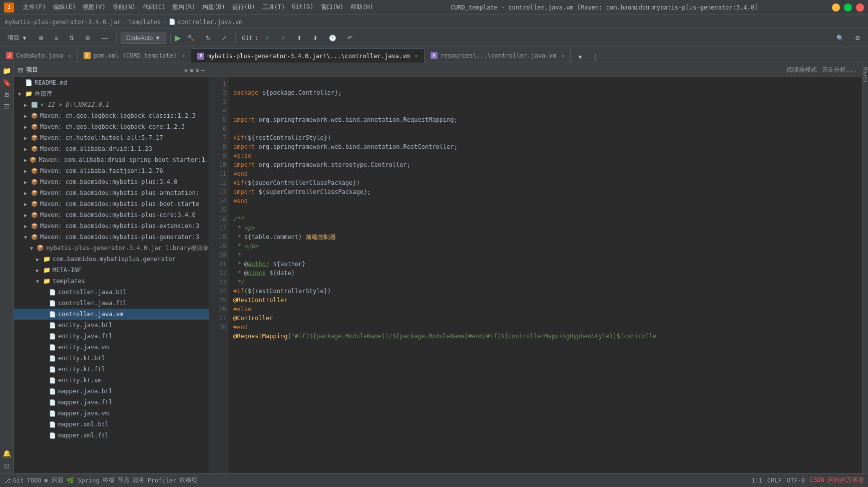 This screenshot has width=868, height=487. I want to click on tree-icon-collapse: —, so click(203, 70).